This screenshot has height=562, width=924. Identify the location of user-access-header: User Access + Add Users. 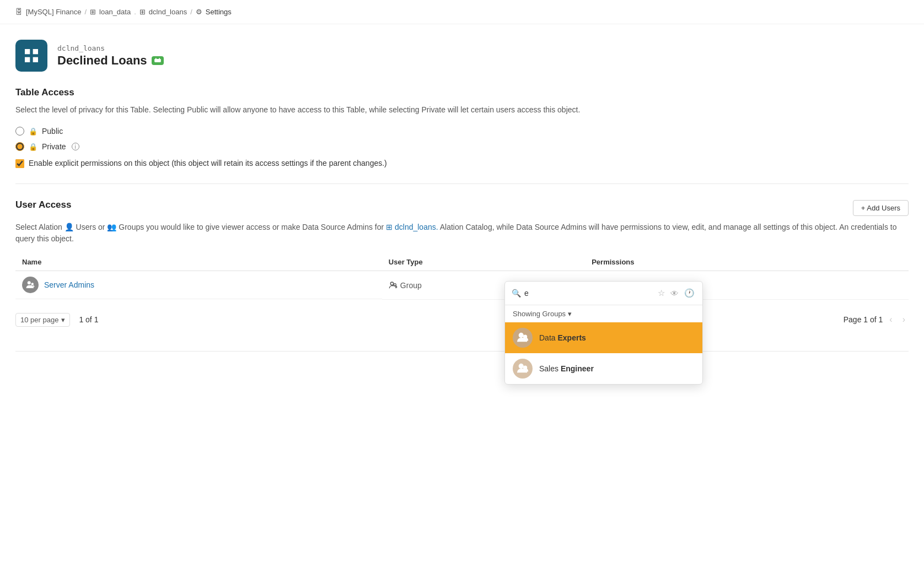
(462, 208).